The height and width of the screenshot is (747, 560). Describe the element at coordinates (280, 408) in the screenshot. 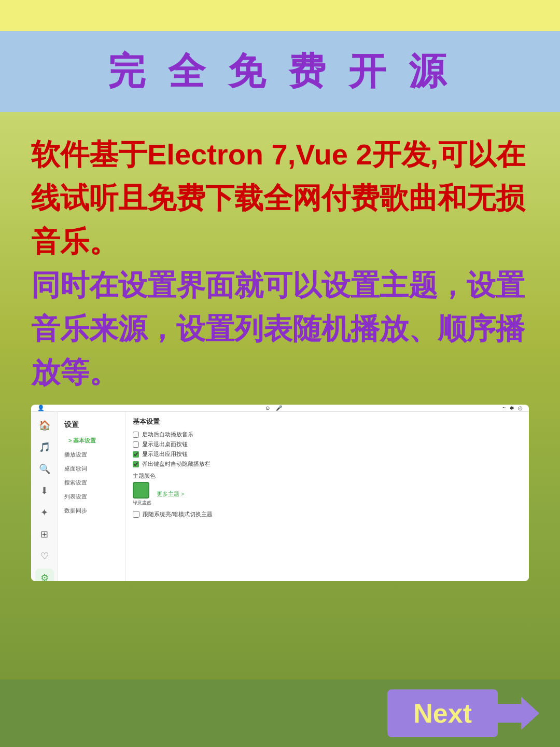

I see `status-bar: 👤 ⊙ 🎤 ~ ✱ ◎` at that location.